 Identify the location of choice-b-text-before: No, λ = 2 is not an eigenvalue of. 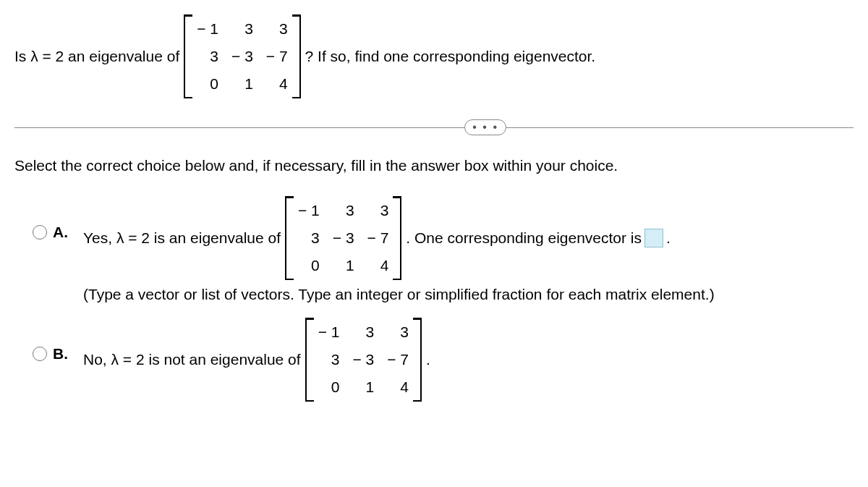
(192, 360).